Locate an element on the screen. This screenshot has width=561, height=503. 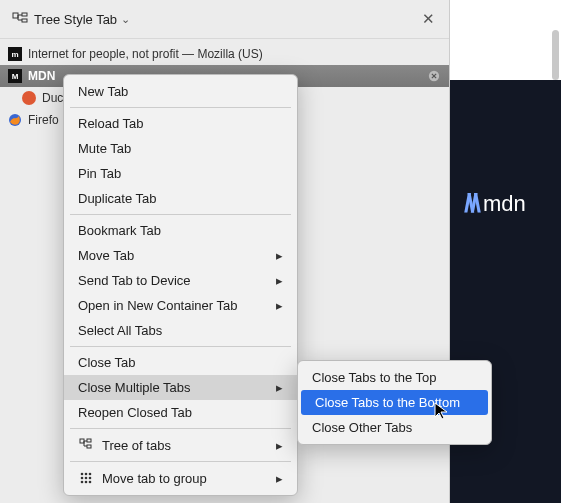
tab-label: Firefo is located at coordinates (44, 120).